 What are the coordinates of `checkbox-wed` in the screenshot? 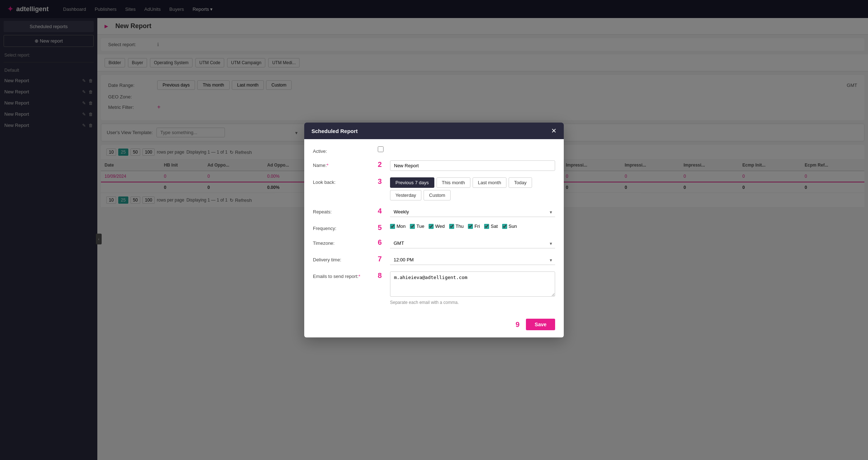 It's located at (431, 226).